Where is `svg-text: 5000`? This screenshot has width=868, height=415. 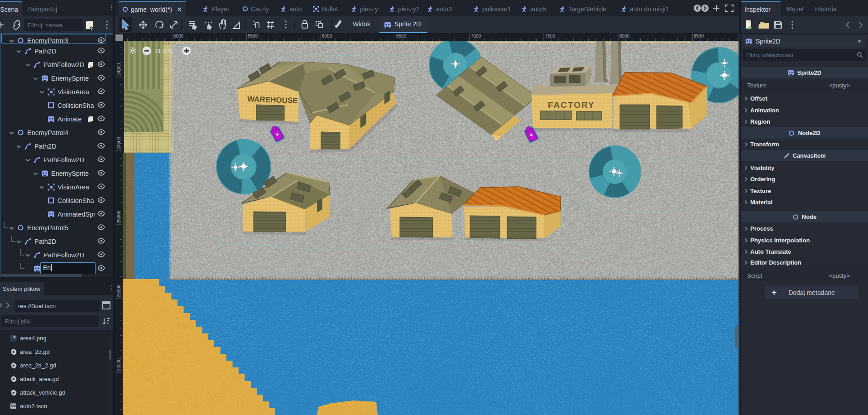
svg-text: 5000 is located at coordinates (178, 36).